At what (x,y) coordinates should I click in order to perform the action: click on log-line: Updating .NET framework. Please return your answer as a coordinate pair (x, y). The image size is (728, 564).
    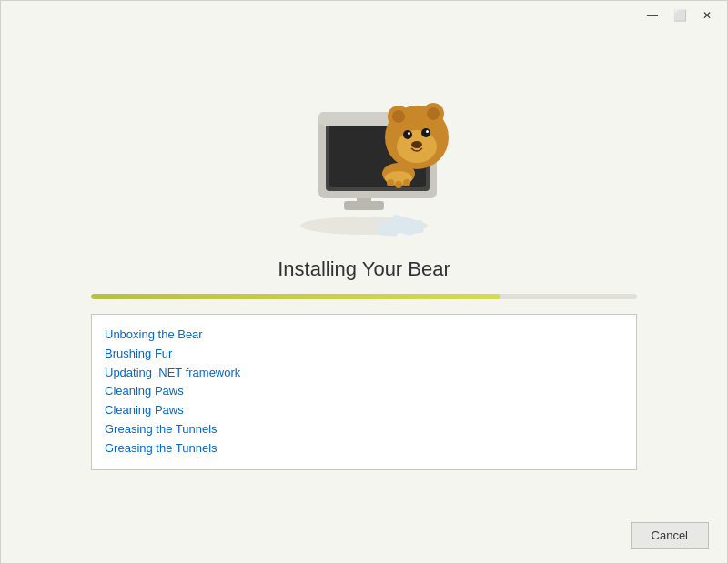
    Looking at the image, I should click on (364, 373).